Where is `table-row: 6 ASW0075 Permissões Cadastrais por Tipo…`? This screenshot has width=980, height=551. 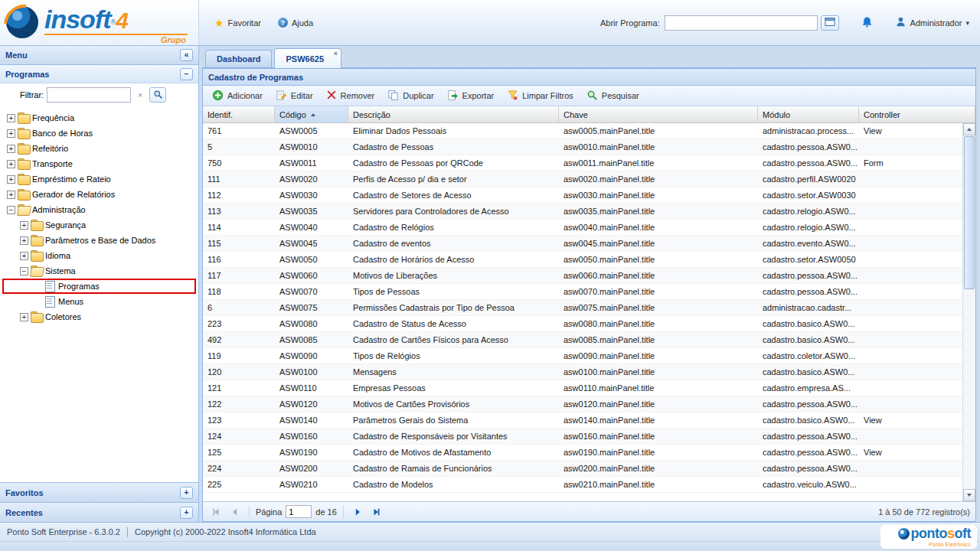
table-row: 6 ASW0075 Permissões Cadastrais por Tipo… is located at coordinates (583, 308).